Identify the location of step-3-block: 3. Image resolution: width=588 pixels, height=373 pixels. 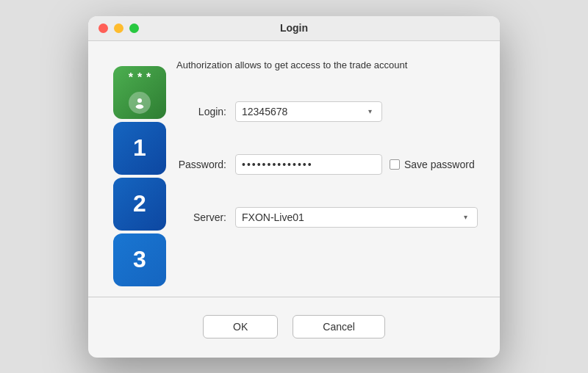
(140, 260).